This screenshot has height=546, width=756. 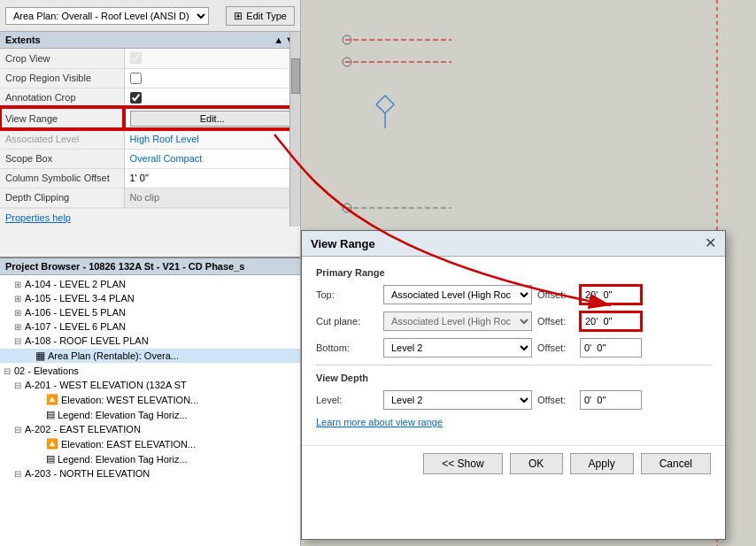 I want to click on list-item: 🔼 Elevation: WEST ELEVATION..., so click(x=150, y=400).